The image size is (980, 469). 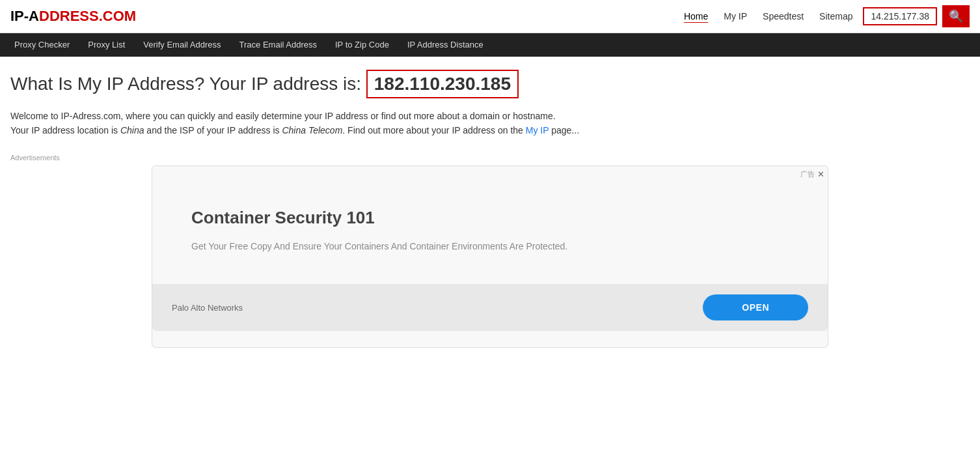 I want to click on logo-ip-text: IP-A, so click(x=25, y=16).